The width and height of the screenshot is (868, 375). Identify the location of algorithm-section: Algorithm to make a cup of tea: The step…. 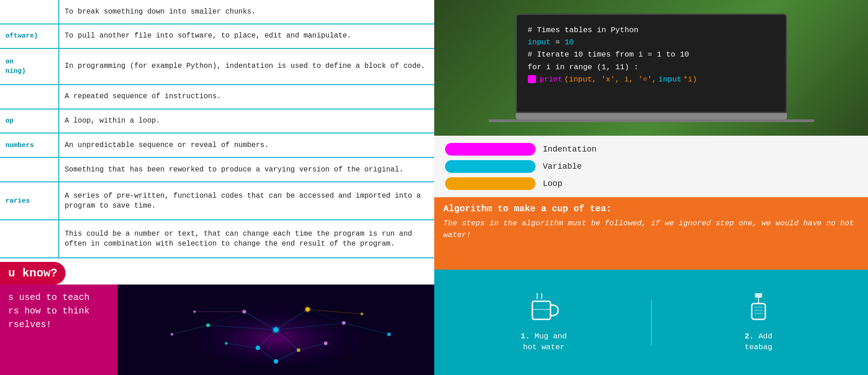
(651, 233).